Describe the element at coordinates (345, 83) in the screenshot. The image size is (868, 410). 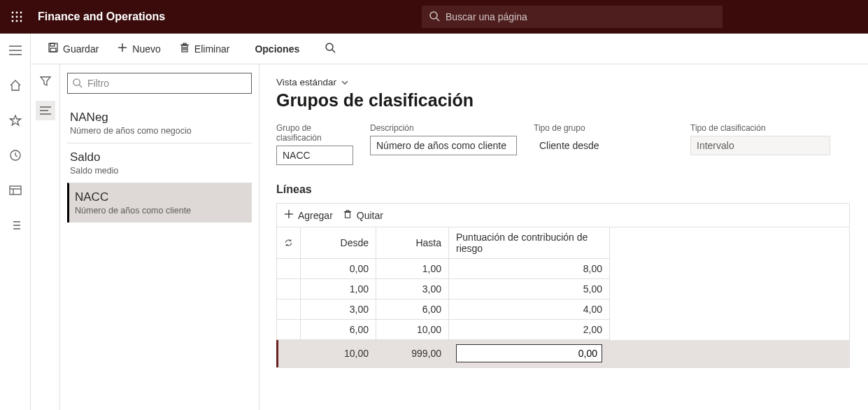
I see `chevron-down-icon` at that location.